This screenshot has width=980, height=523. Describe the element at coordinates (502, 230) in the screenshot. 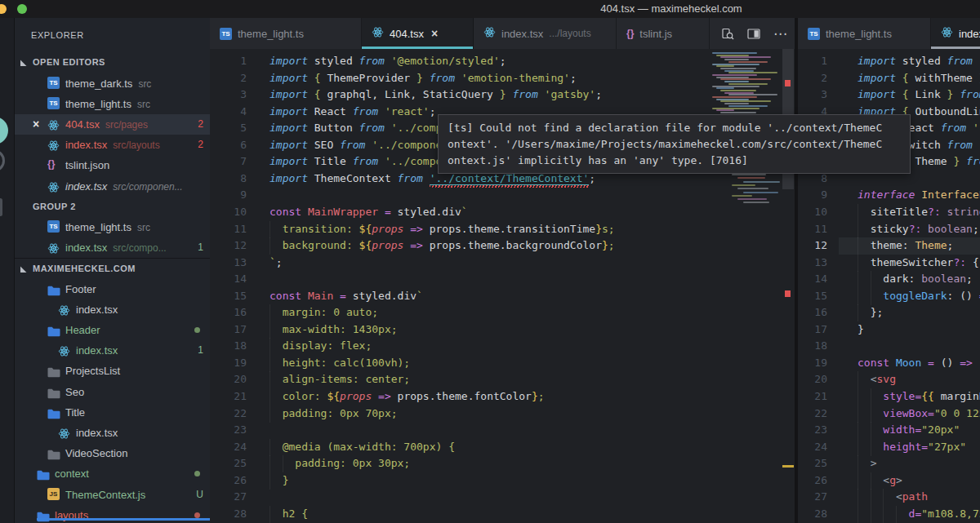

I see `code-line: 11 transition: ${props => props.theme.tr…` at that location.